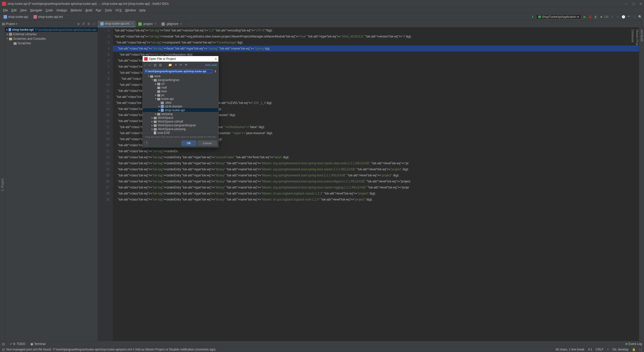 The height and width of the screenshot is (352, 644). Describe the element at coordinates (181, 110) in the screenshot. I see `file-tree-row: ▶shop-tuoke-api` at that location.